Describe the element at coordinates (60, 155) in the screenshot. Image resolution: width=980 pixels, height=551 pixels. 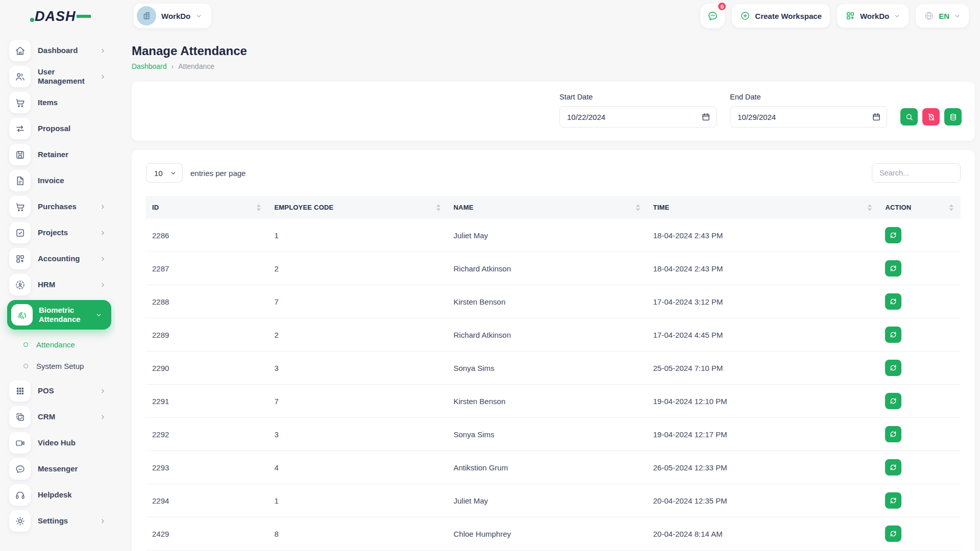
I see `sidebar-item-retainer: Retainer` at that location.